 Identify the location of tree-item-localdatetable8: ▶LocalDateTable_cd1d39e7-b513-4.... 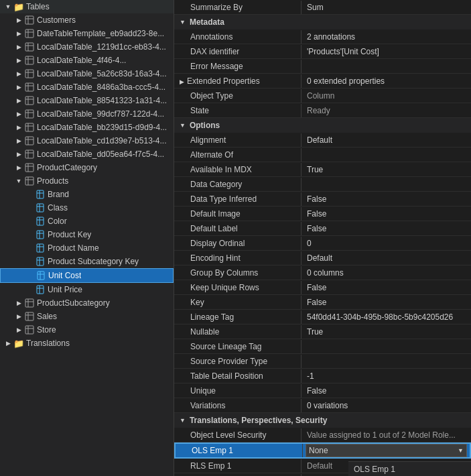
(87, 141).